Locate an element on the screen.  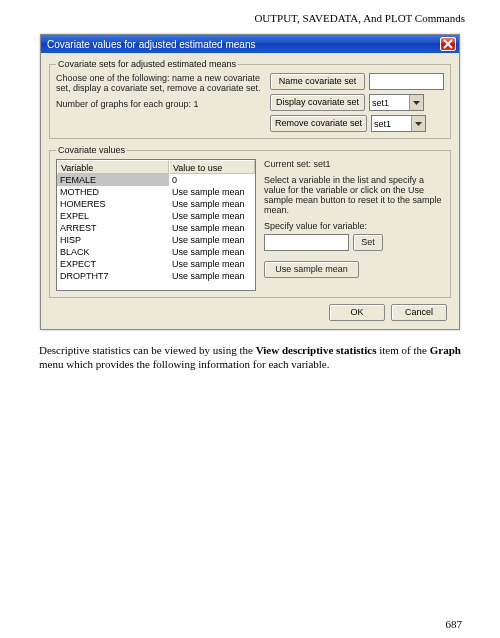
instruction-text: Choose one of the following: name a new … is located at coordinates (159, 83).